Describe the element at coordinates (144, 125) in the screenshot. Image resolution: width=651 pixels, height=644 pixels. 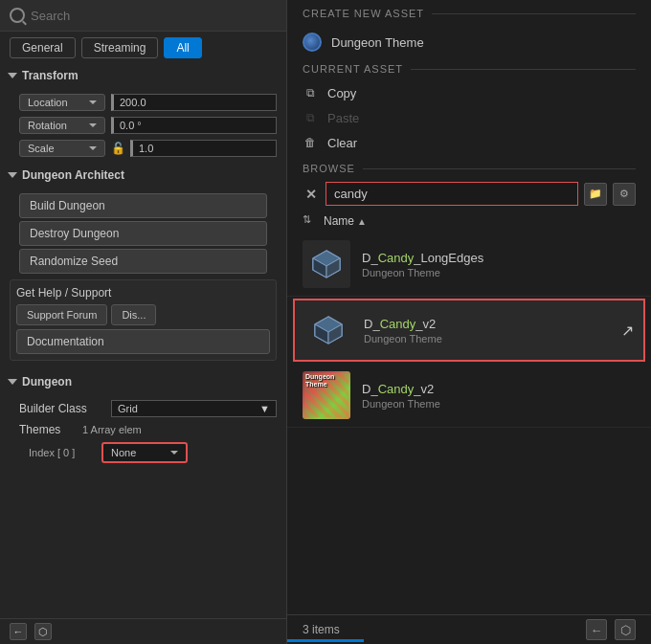
I see `transform-section: Location 200.0 Rotation 0.0 ° Scale 🔓 1.…` at that location.